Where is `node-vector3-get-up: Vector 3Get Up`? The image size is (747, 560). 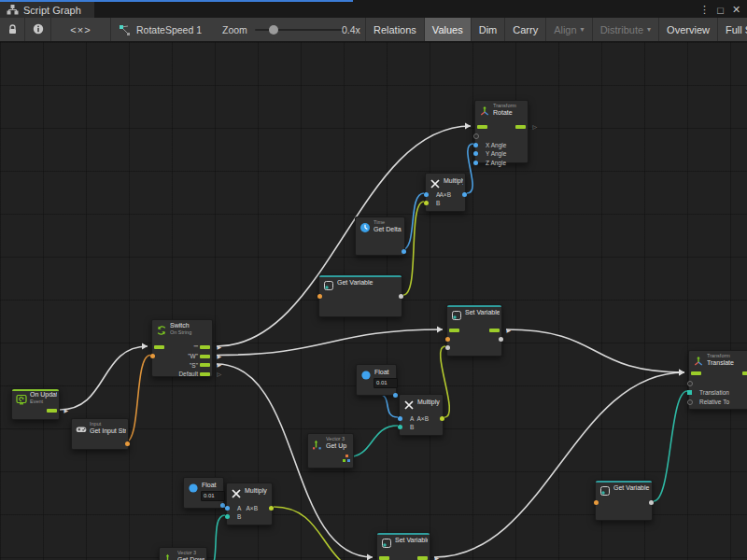 node-vector3-get-up: Vector 3Get Up is located at coordinates (331, 451).